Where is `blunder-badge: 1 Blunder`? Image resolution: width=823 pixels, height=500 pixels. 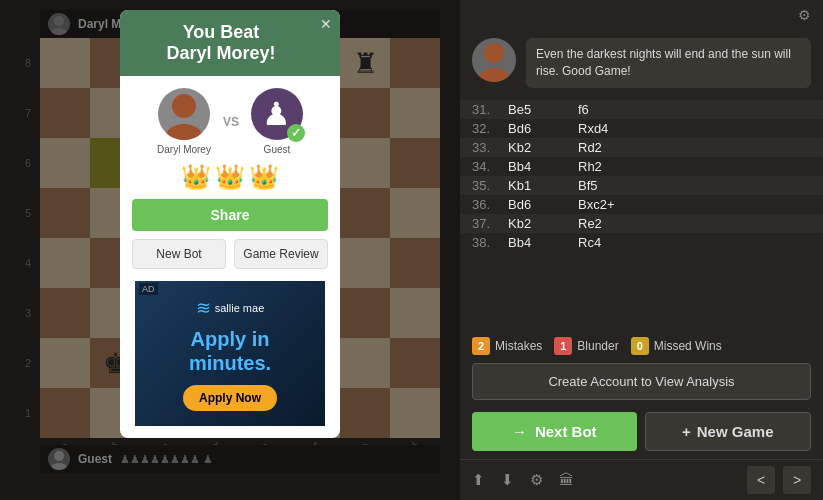 blunder-badge: 1 Blunder is located at coordinates (586, 346).